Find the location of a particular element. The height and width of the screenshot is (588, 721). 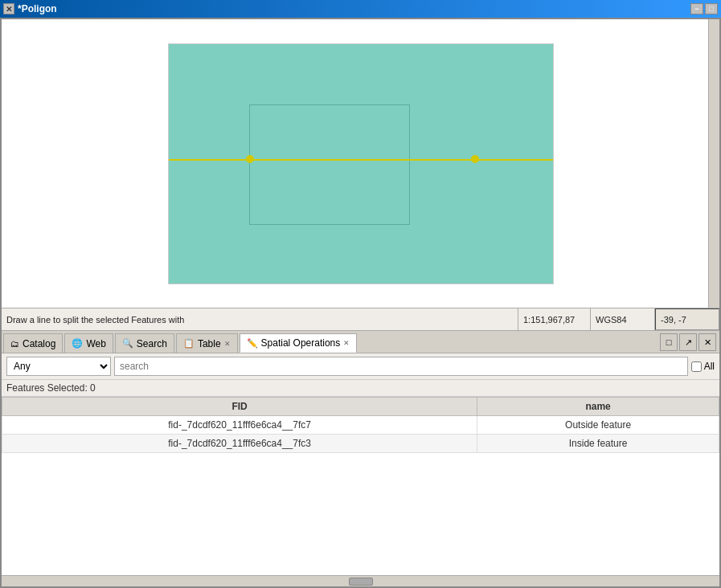

close-panel-button: ✕ is located at coordinates (707, 342).